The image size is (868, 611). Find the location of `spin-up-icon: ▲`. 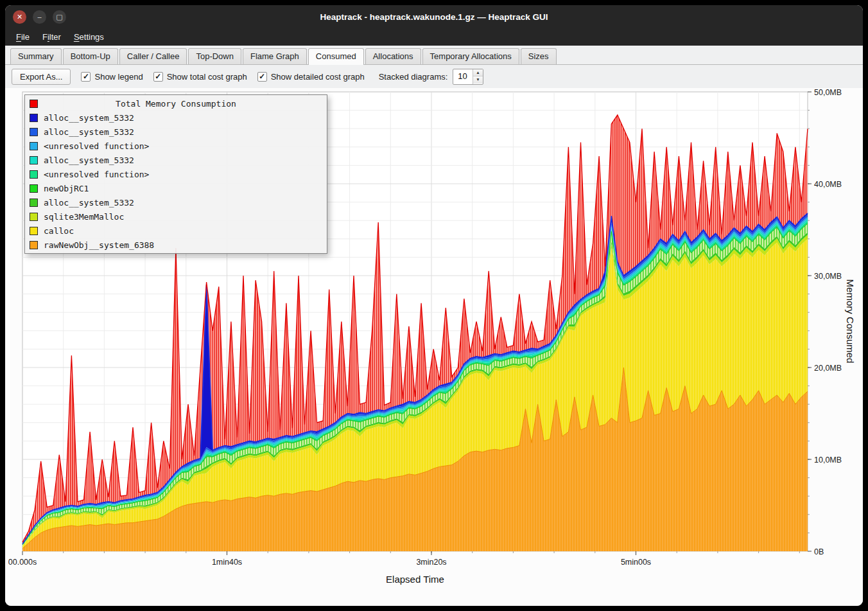

spin-up-icon: ▲ is located at coordinates (478, 73).